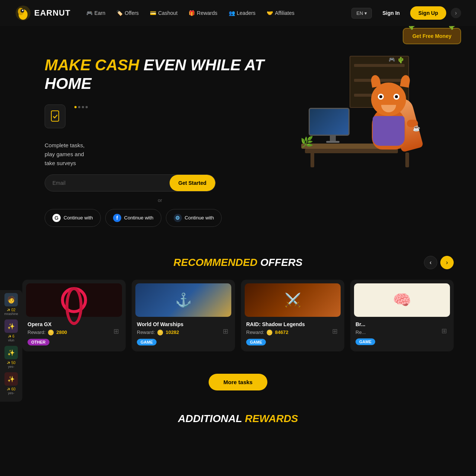  I want to click on earn-icon: 🎮, so click(89, 13).